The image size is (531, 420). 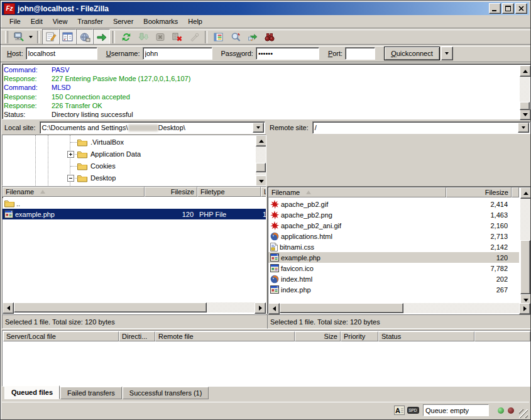 What do you see at coordinates (123, 21) in the screenshot?
I see `menu-item-server: Server` at bounding box center [123, 21].